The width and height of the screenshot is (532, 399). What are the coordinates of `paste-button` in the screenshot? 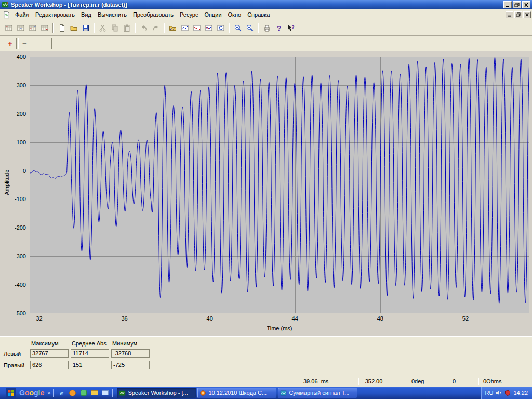 It's located at (127, 28).